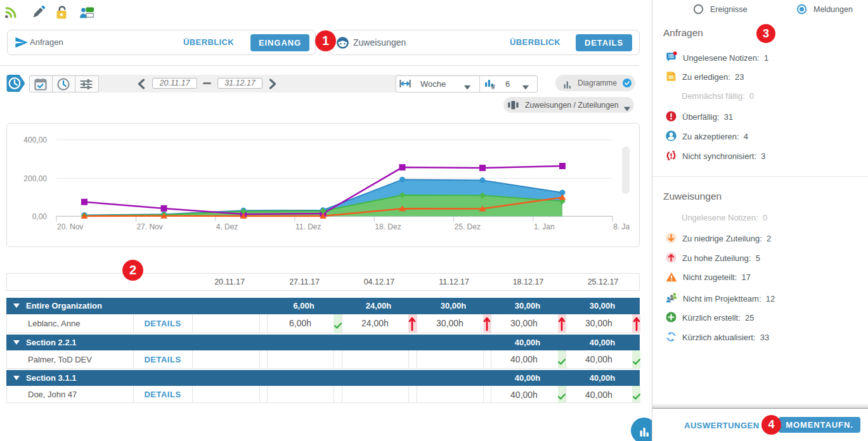 This screenshot has height=441, width=868. I want to click on svg-text: 27. Nov, so click(150, 227).